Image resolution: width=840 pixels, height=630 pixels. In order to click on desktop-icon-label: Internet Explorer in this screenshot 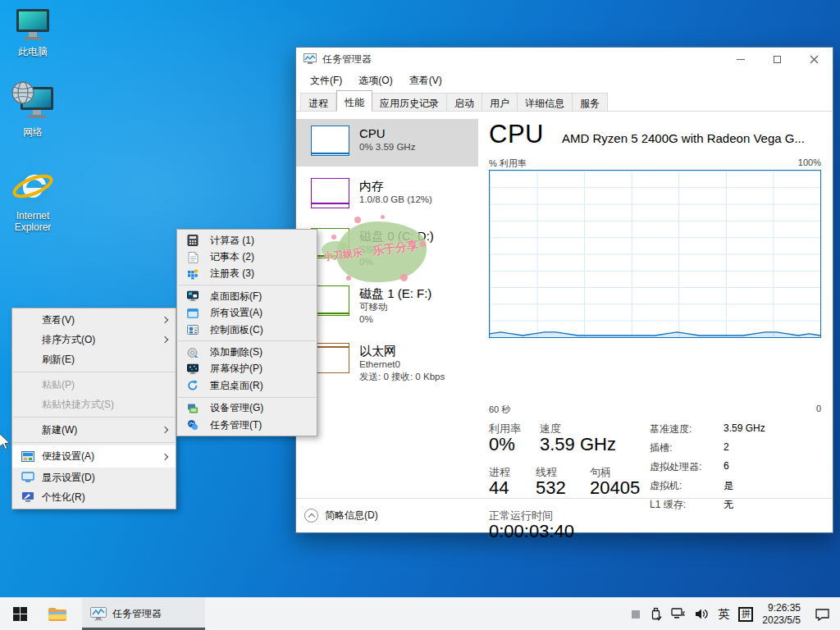, I will do `click(33, 221)`.